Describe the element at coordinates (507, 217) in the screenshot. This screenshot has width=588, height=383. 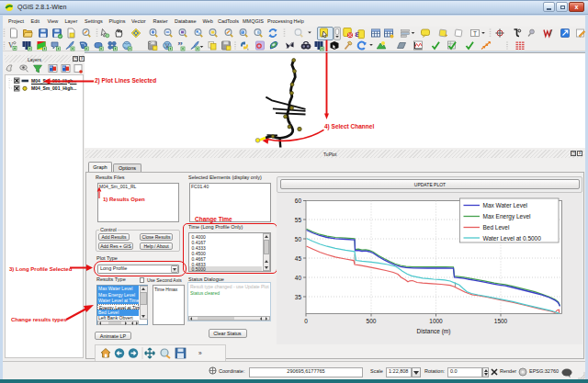
I see `svg-text: Max Energy Level` at that location.